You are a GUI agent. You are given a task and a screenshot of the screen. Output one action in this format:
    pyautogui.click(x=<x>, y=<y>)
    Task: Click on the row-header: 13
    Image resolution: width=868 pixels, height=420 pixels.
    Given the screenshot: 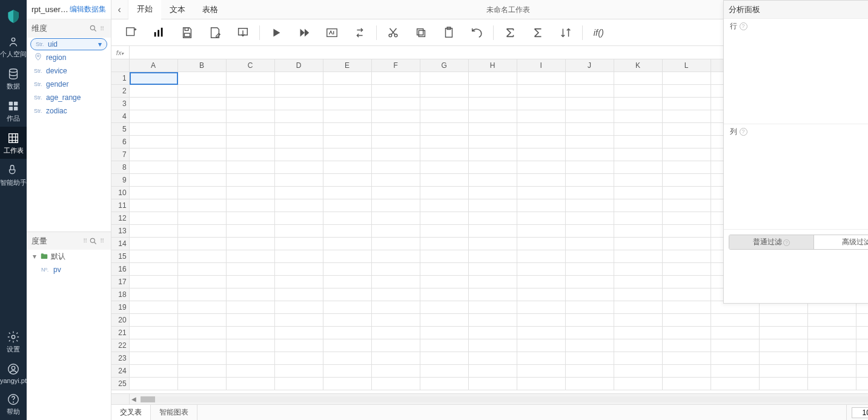 What is the action you would take?
    pyautogui.click(x=121, y=232)
    